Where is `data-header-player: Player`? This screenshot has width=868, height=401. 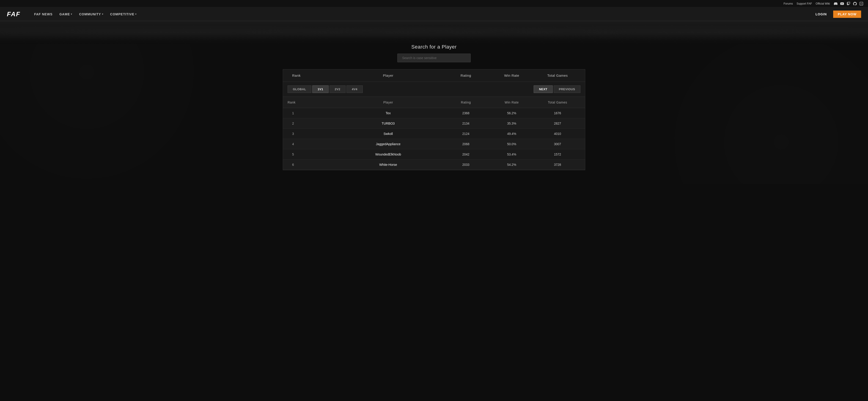
data-header-player: Player is located at coordinates (388, 102).